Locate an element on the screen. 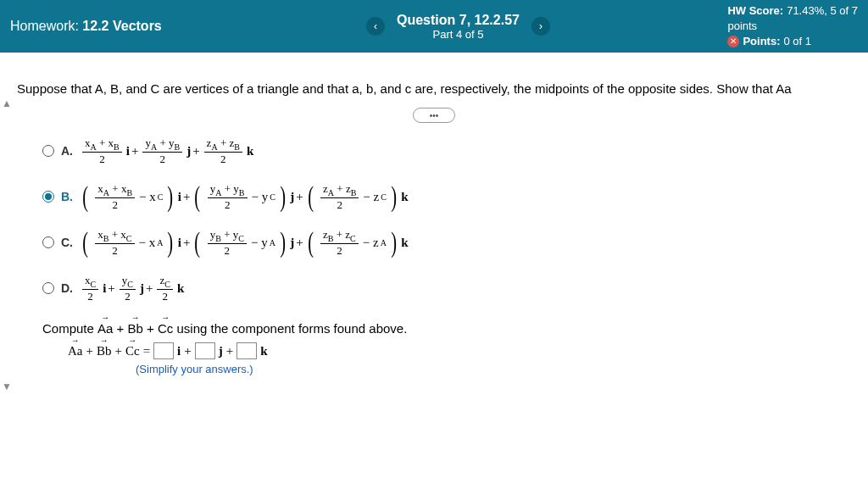 This screenshot has width=868, height=489. unit-j: j is located at coordinates (220, 351).